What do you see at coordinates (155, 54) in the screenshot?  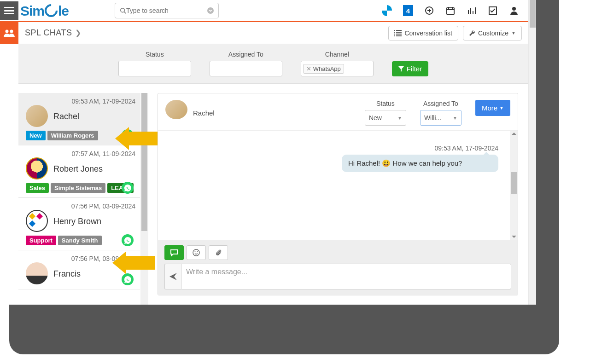 I see `filter-status-label: Status` at bounding box center [155, 54].